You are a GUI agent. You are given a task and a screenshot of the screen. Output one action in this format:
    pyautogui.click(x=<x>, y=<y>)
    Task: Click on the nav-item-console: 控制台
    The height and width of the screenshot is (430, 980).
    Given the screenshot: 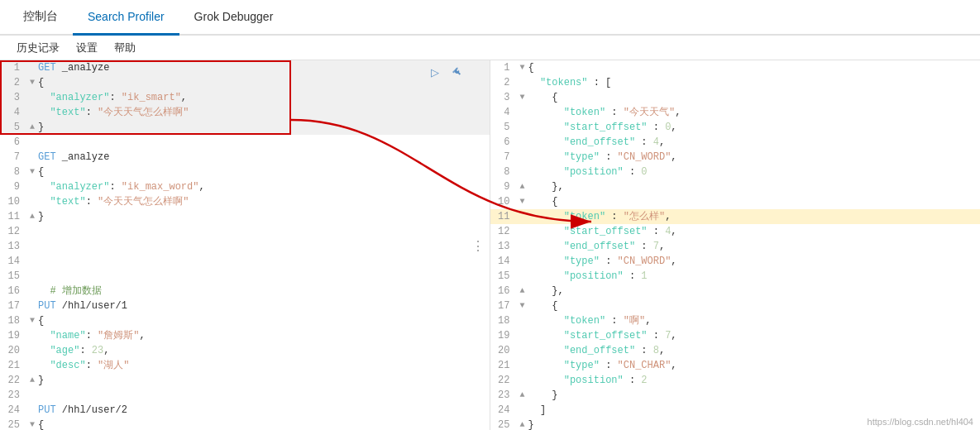 What is the action you would take?
    pyautogui.click(x=41, y=18)
    